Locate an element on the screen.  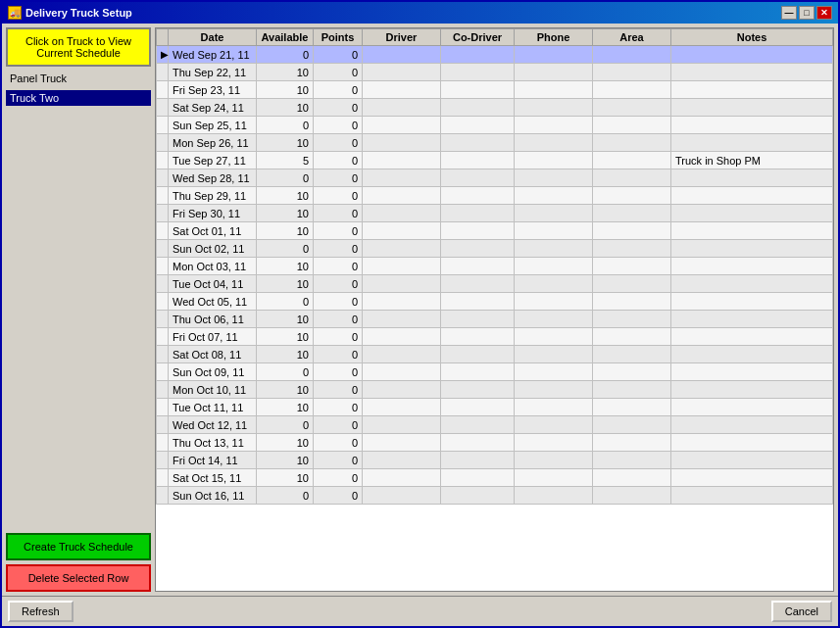
table-row: Thu Sep 29, 11100 is located at coordinates (495, 196).